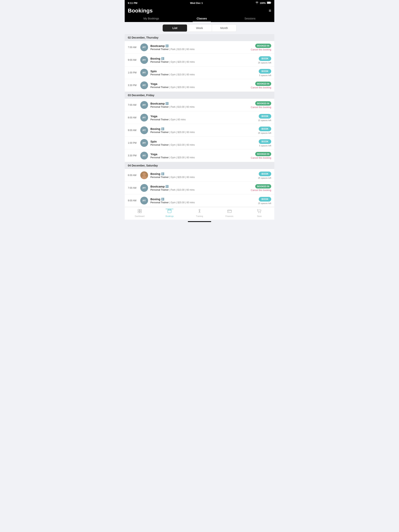 The image size is (399, 532). I want to click on spaces-left: 25 spaces left, so click(265, 133).